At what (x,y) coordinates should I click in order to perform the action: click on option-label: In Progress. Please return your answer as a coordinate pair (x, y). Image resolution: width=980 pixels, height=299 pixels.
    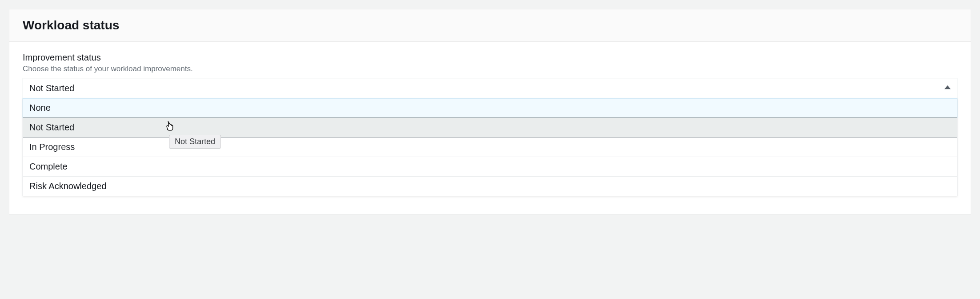
    Looking at the image, I should click on (52, 147).